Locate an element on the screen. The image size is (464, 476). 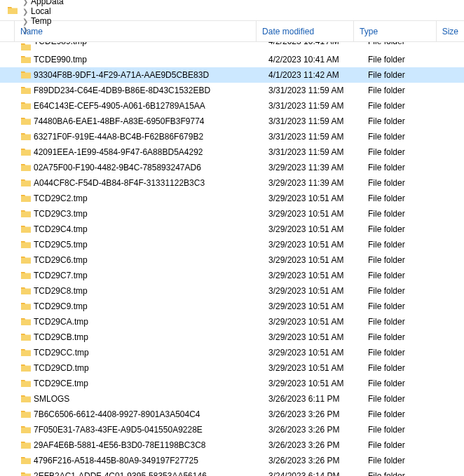
file-row: TCD29C9.tmp3/29/2023 10:51 AMFile folder is located at coordinates (232, 306).